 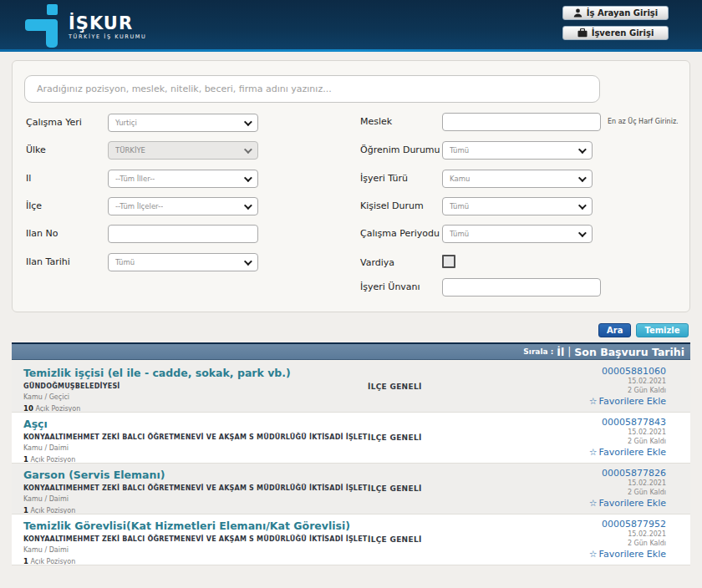 I want to click on job-title-link: Temizlik Görevlisi(Kat Hizmetleri Eleman…, so click(x=196, y=526).